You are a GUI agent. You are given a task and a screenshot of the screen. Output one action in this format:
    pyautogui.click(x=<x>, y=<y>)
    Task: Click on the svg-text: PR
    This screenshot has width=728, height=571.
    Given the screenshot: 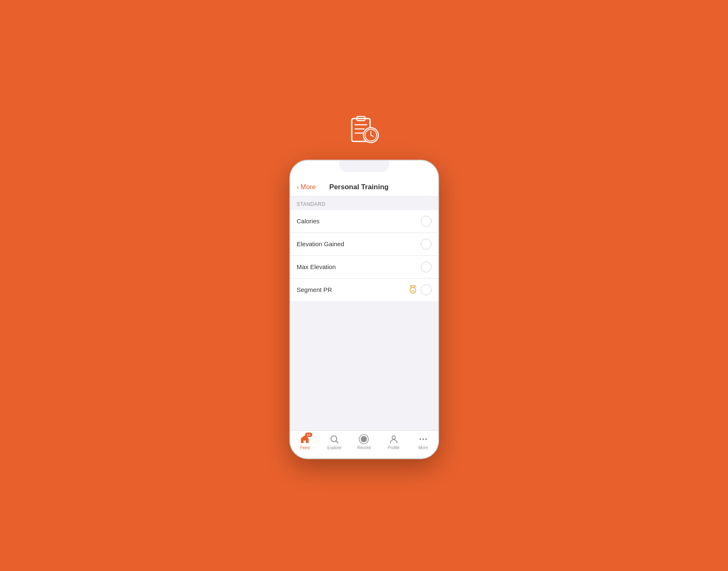 What is the action you would take?
    pyautogui.click(x=413, y=291)
    